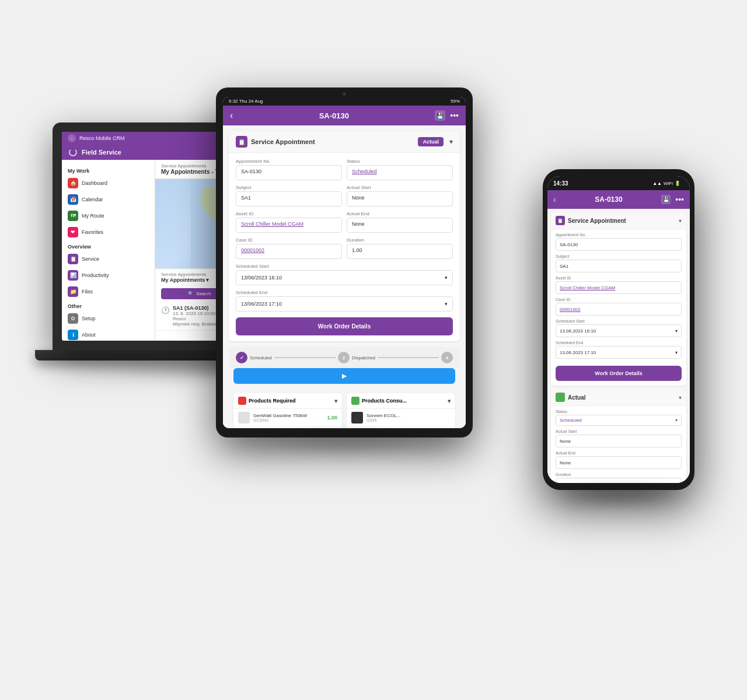 Image resolution: width=747 pixels, height=700 pixels. What do you see at coordinates (109, 200) in the screenshot?
I see `sidebar-item-calendar: 📅 Calendar` at bounding box center [109, 200].